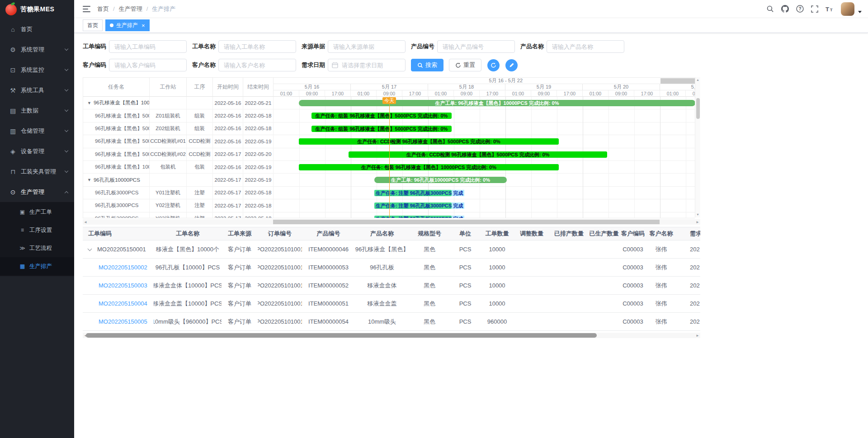 The height and width of the screenshot is (438, 868). What do you see at coordinates (200, 103) in the screenshot?
I see `gantt-process` at bounding box center [200, 103].